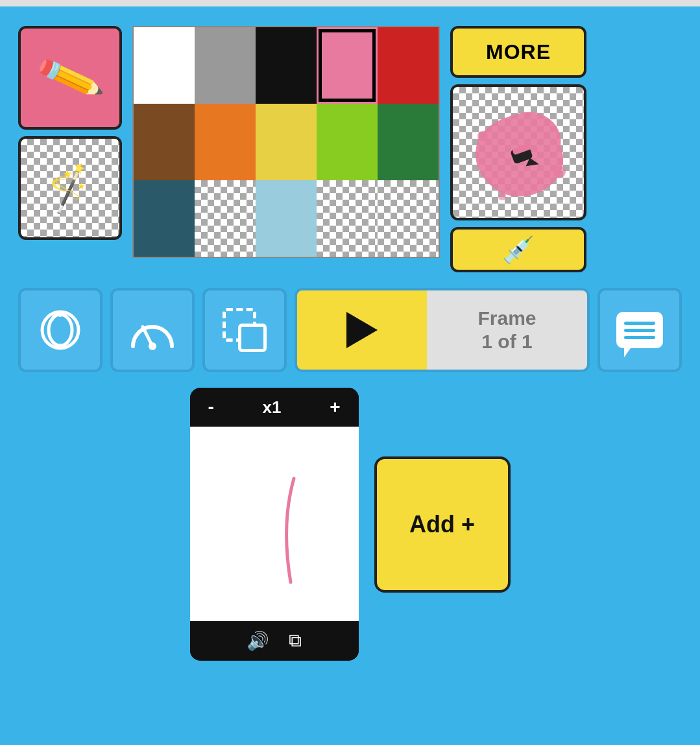 Image resolution: width=700 pixels, height=745 pixels. Describe the element at coordinates (442, 330) in the screenshot. I see `play-frame-area: Frame 1 of 1` at that location.